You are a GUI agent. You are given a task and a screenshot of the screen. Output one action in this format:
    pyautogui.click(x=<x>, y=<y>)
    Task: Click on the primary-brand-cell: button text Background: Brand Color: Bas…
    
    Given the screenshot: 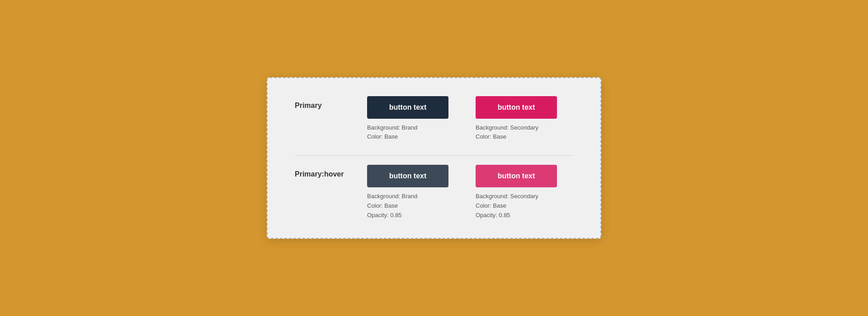 What is the action you would take?
    pyautogui.click(x=408, y=119)
    